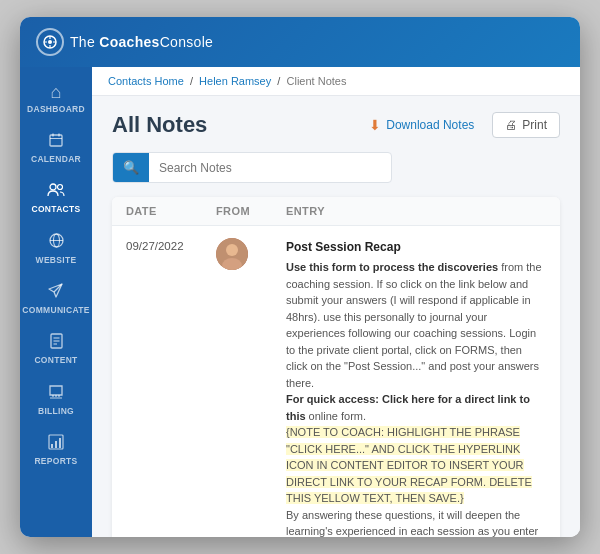 The image size is (600, 554). What do you see at coordinates (534, 125) in the screenshot?
I see `print-label: Print` at bounding box center [534, 125].